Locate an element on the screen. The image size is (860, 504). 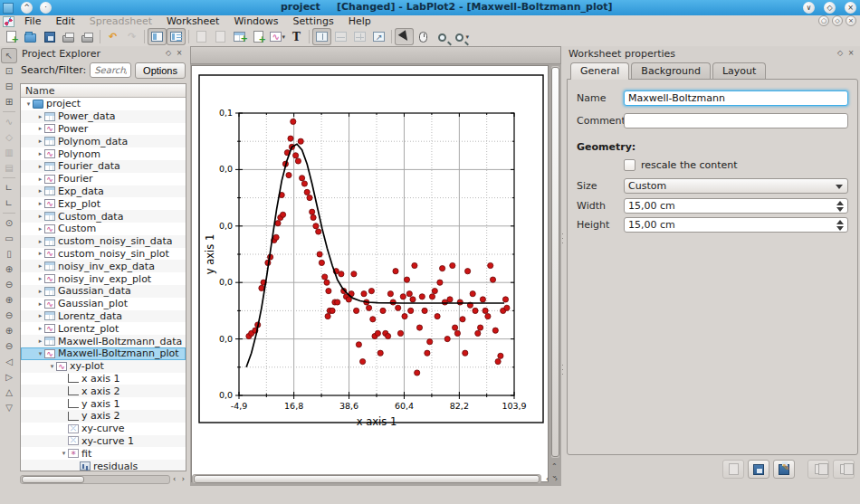
tree-item-fourier: ▸∿Fourier is located at coordinates (103, 179).